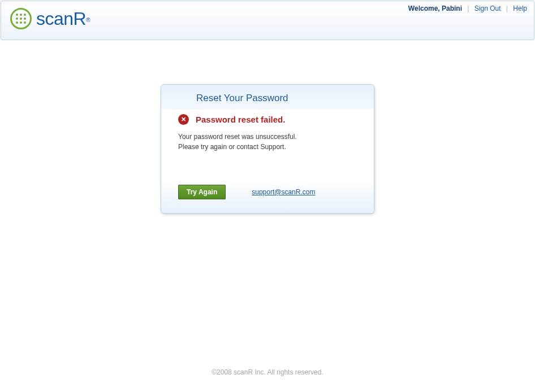  Describe the element at coordinates (268, 372) in the screenshot. I see `copyright-text: ©2008 scanR Inc. All rights reserved.` at that location.